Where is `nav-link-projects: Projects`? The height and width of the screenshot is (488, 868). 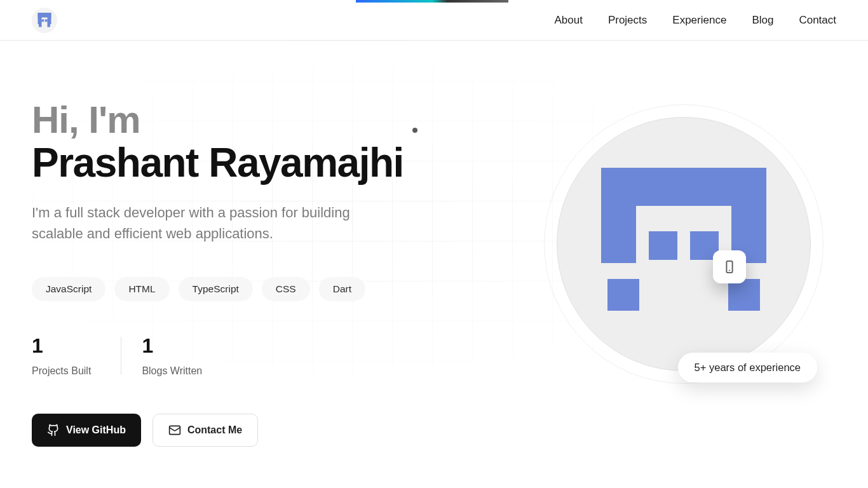 nav-link-projects: Projects is located at coordinates (628, 20).